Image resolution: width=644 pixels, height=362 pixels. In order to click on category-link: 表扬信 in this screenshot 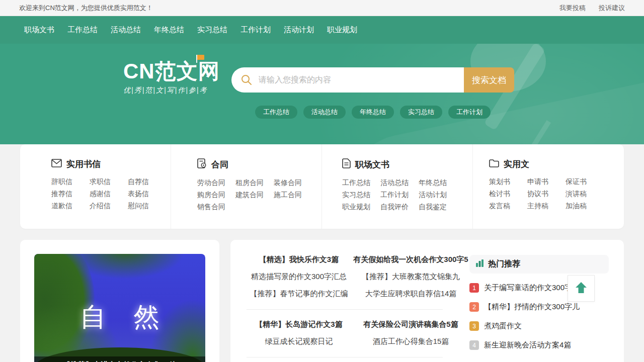, I will do `click(147, 194)`.